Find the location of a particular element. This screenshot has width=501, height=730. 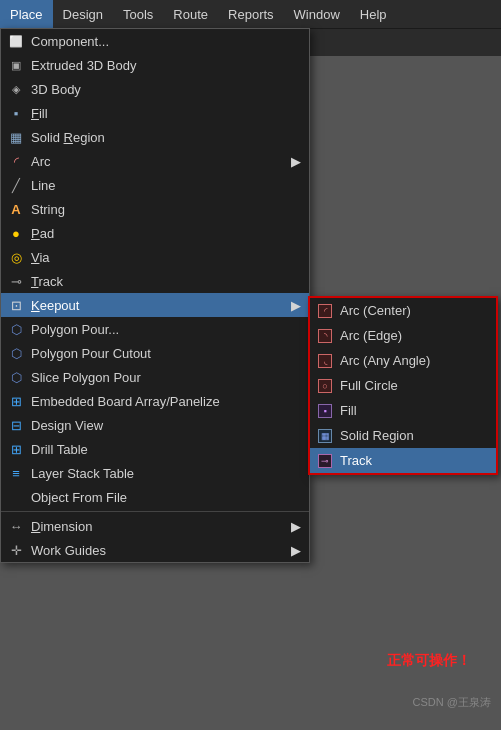

track-sub-icon: ⊸ is located at coordinates (325, 461).